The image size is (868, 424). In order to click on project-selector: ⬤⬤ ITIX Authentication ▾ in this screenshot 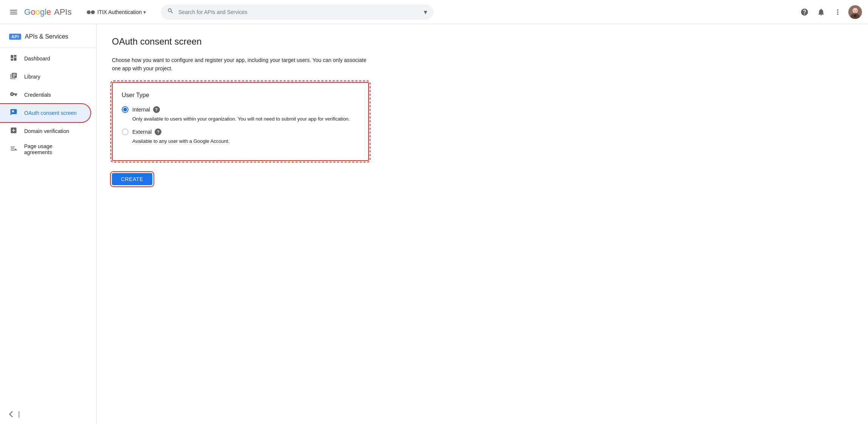, I will do `click(116, 12)`.